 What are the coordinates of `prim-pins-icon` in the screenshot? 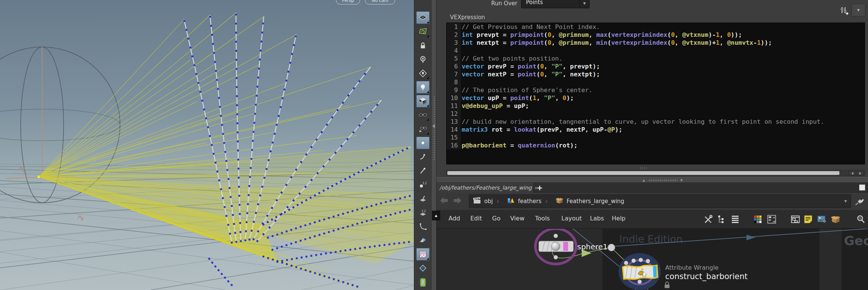 It's located at (423, 199).